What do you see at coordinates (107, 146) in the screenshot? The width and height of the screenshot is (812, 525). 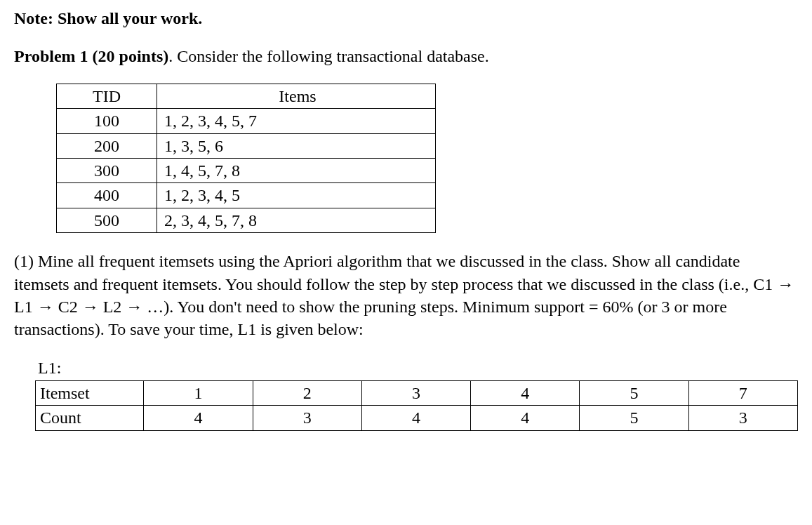 I see `cell-tid: 200` at bounding box center [107, 146].